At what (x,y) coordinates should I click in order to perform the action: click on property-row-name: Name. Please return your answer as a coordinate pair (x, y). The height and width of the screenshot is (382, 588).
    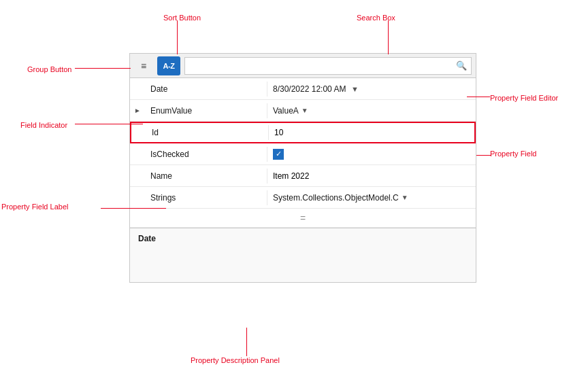
    Looking at the image, I should click on (303, 176).